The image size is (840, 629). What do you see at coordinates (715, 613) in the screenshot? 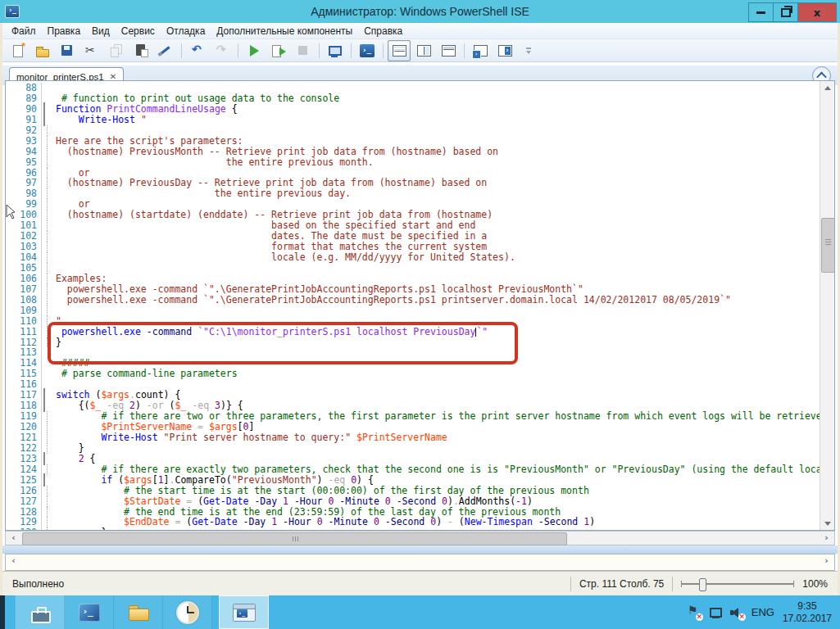
I see `network-icon` at bounding box center [715, 613].